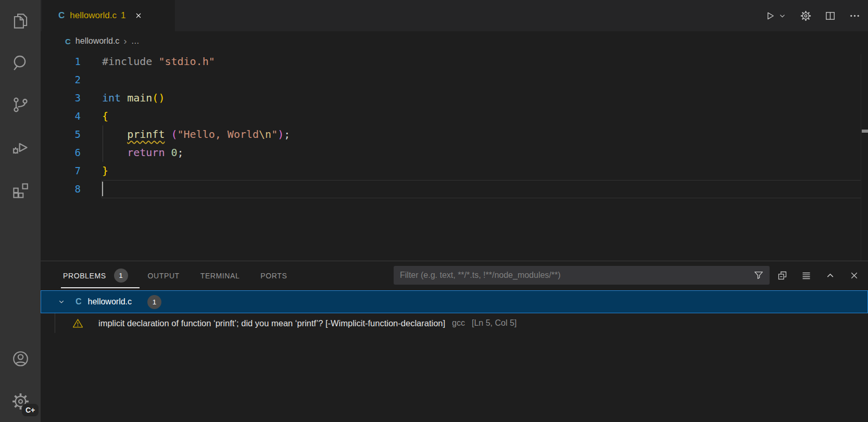 This screenshot has height=422, width=868. Describe the element at coordinates (60, 189) in the screenshot. I see `line-number: 8` at that location.